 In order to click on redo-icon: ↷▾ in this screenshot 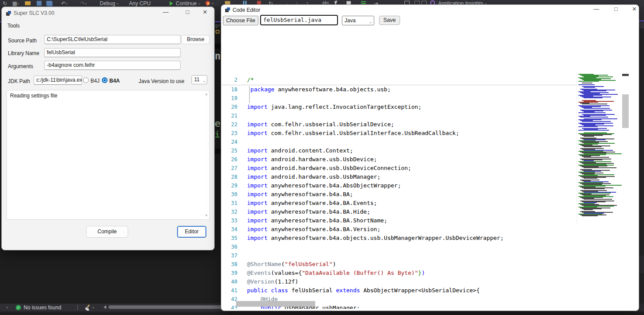, I will do `click(84, 3)`.